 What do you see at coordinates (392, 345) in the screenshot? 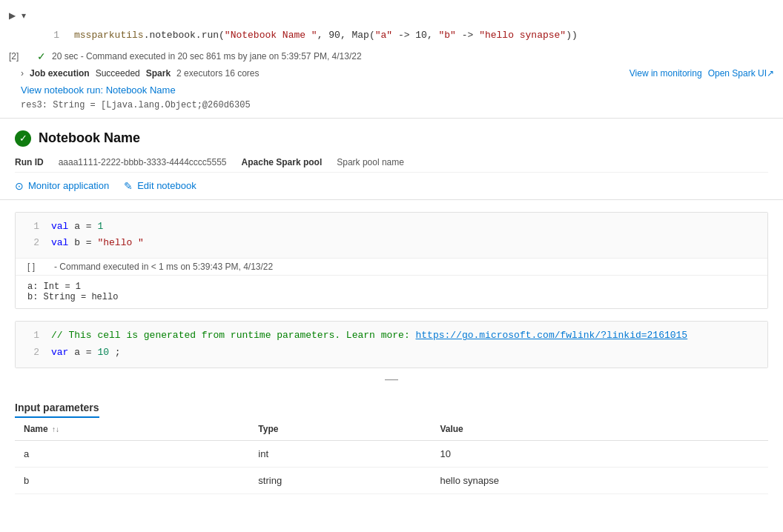
I see `second-inner-code: 1 // This cell is generated from runtime…` at bounding box center [392, 345].